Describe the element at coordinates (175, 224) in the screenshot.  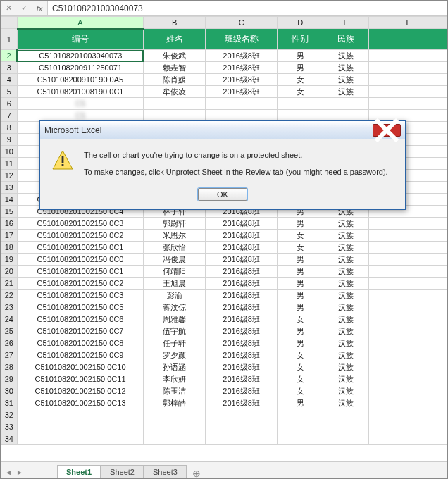
I see `cell-B16: 郭尉轩` at that location.